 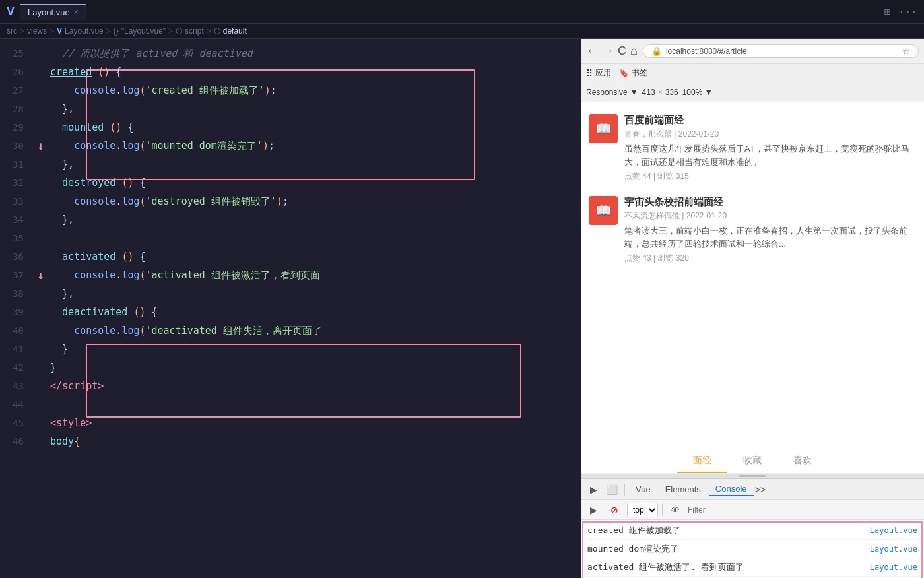 I want to click on line-content-27: console.log('created 组件被加载了');, so click(x=314, y=90).